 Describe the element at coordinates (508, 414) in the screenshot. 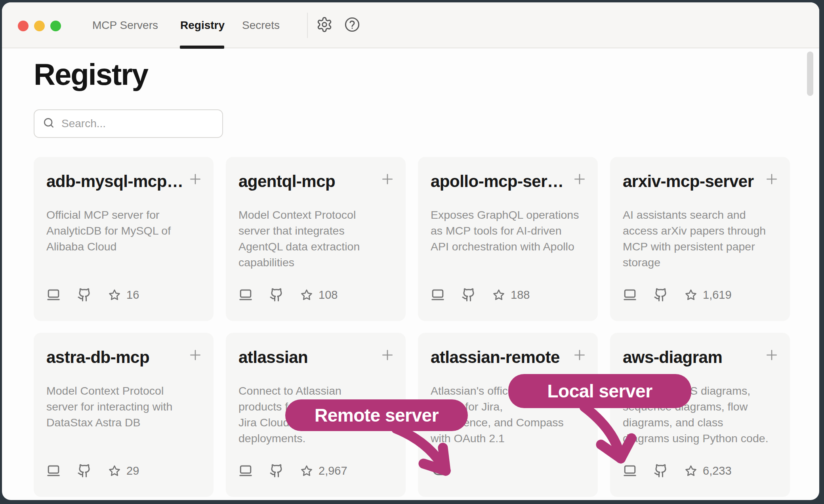

I see `card-description: Atlassian's official MCPserver for Jira,…` at that location.